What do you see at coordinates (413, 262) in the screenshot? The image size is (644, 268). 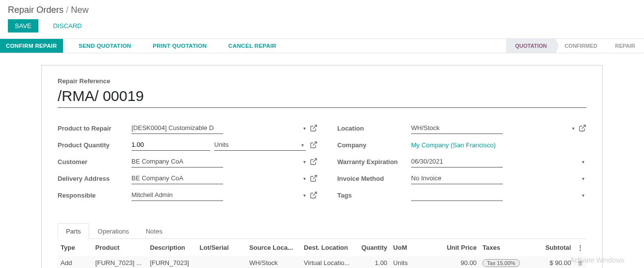 I see `cell-uom: Units` at bounding box center [413, 262].